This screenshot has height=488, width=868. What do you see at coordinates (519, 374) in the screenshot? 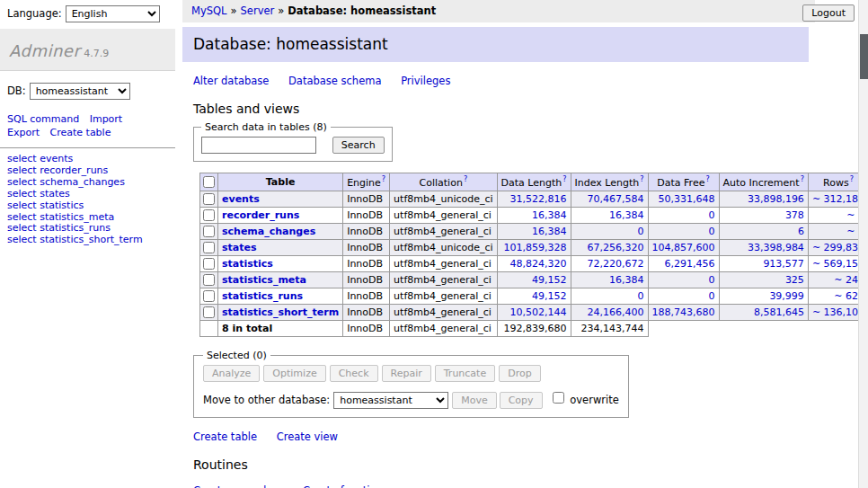
I see `drop-button: Drop` at bounding box center [519, 374].